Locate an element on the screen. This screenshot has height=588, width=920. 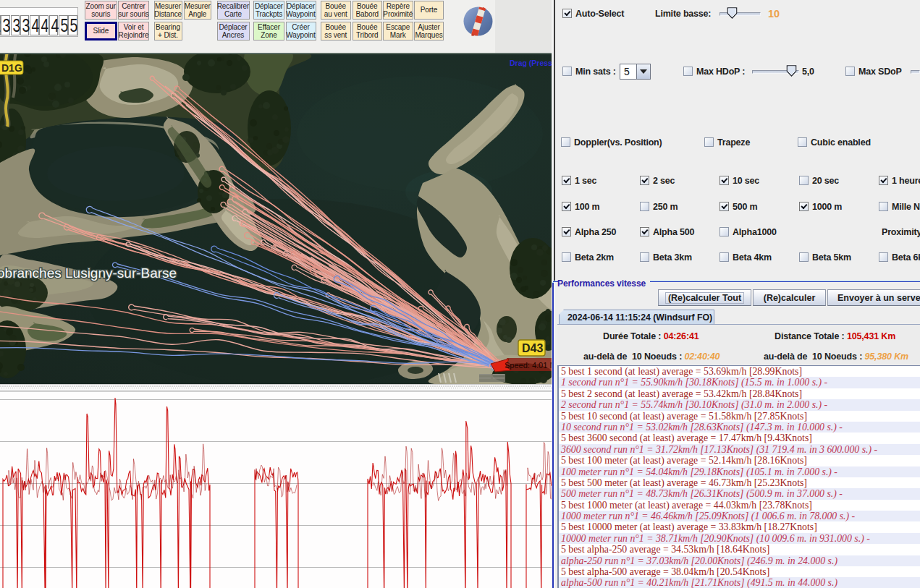
svg-text: D43 is located at coordinates (533, 349).